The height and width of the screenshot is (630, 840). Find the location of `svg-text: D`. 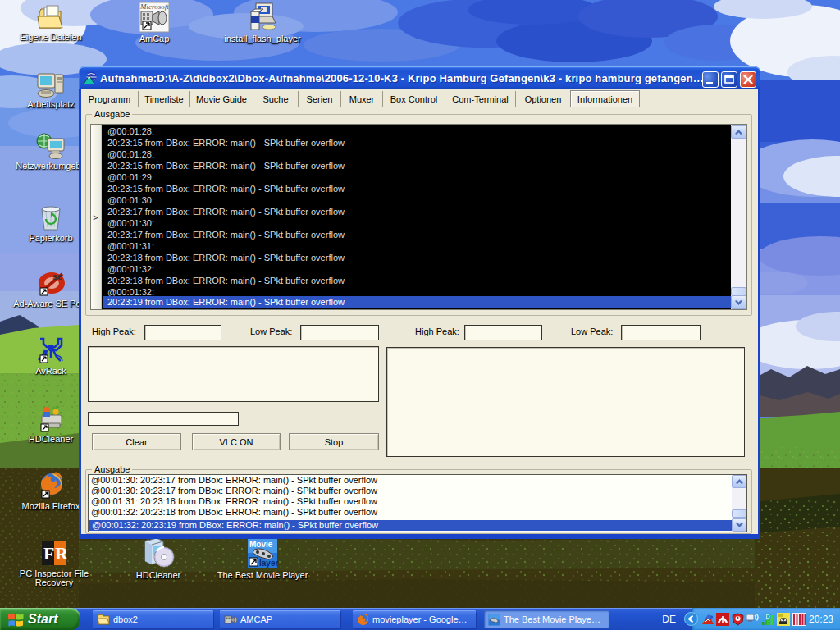

svg-text: D is located at coordinates (768, 617).